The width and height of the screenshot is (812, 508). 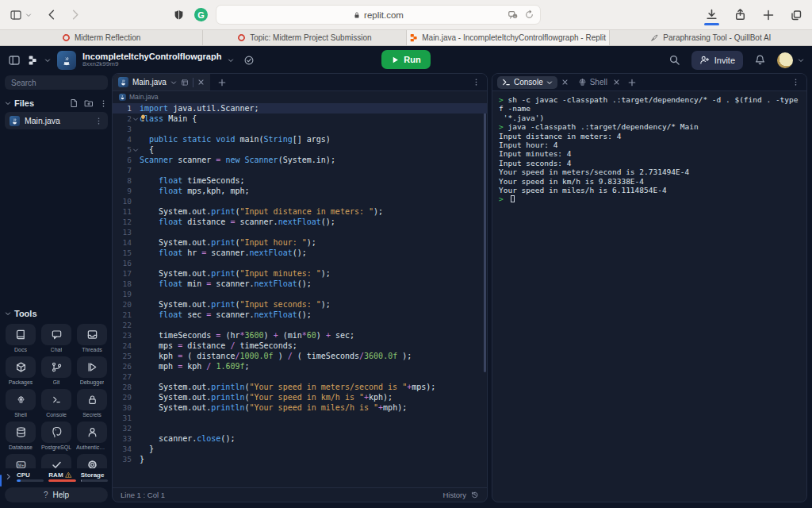 What do you see at coordinates (48, 60) in the screenshot?
I see `logo-chevron-icon` at bounding box center [48, 60].